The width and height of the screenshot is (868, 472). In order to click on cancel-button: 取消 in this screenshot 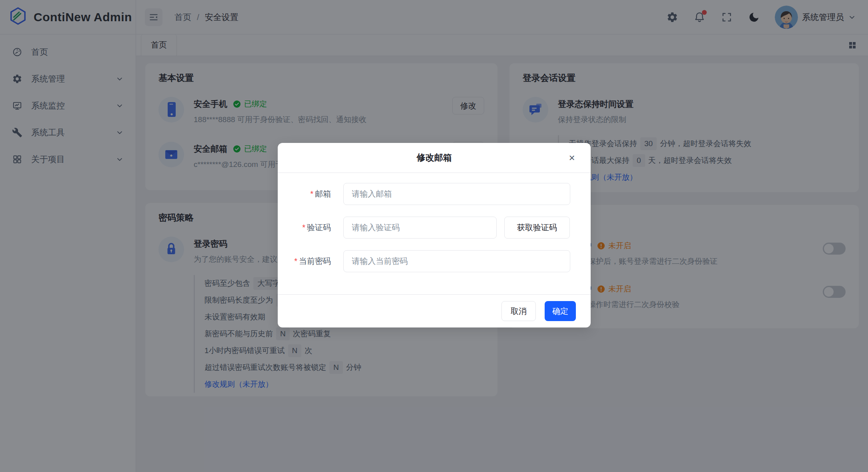, I will do `click(519, 311)`.